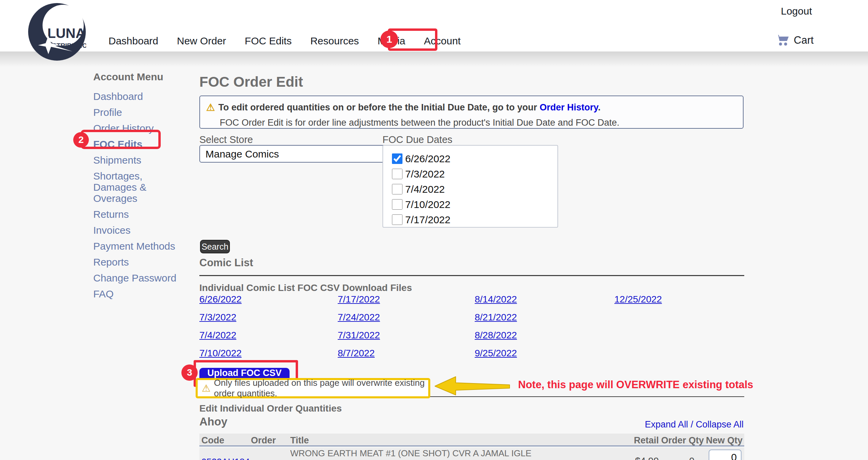  I want to click on info-line-2: FOC Order Edit is for order line adjustm…, so click(478, 123).